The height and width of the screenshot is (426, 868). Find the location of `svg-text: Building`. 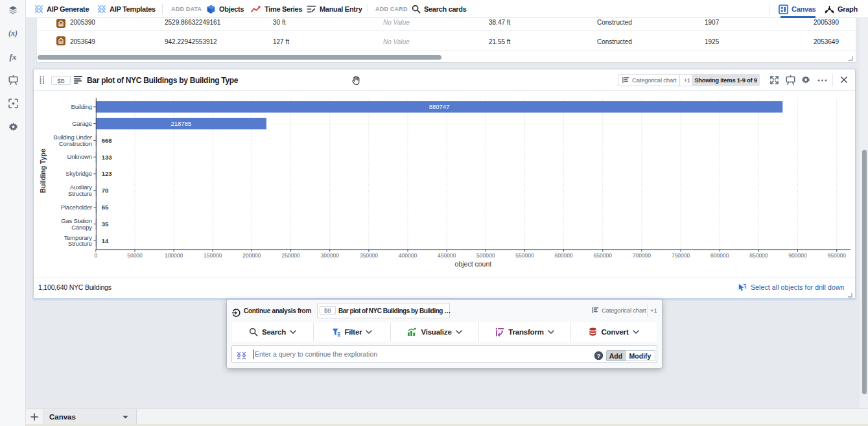

svg-text: Building is located at coordinates (82, 106).